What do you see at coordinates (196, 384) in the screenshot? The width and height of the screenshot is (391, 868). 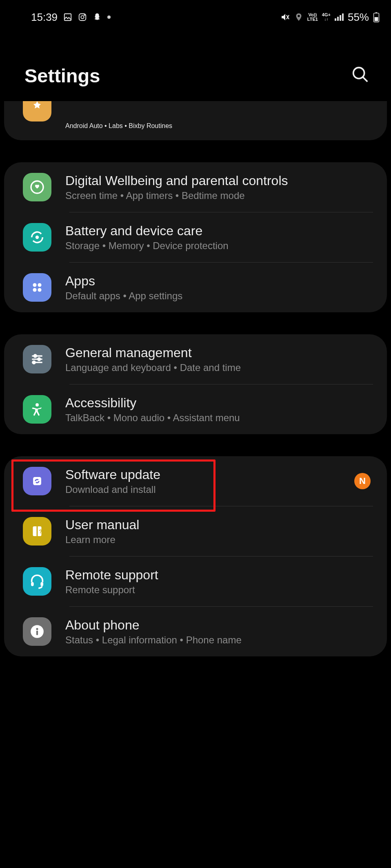 I see `settings-group: General management Language and keyboard…` at bounding box center [196, 384].